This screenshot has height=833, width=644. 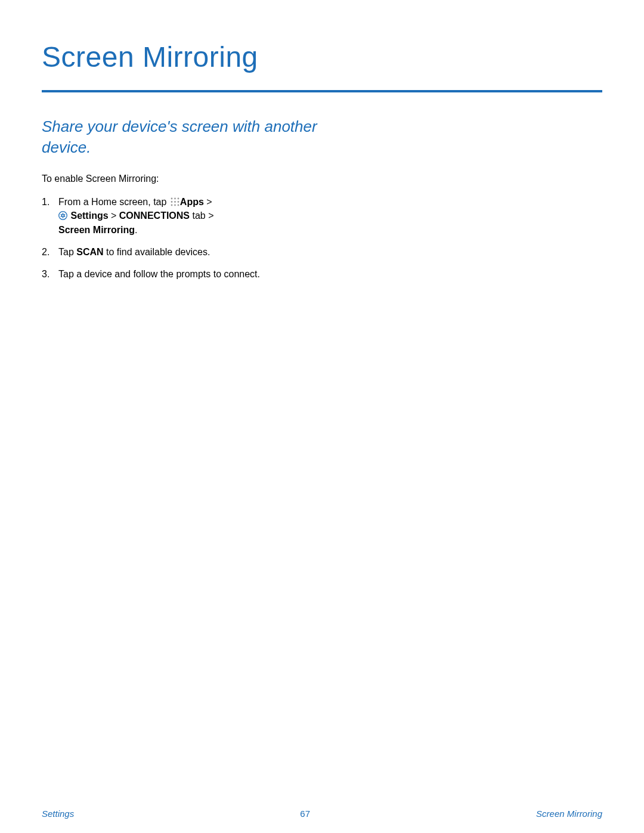 I want to click on scan-label: SCAN, so click(x=89, y=252).